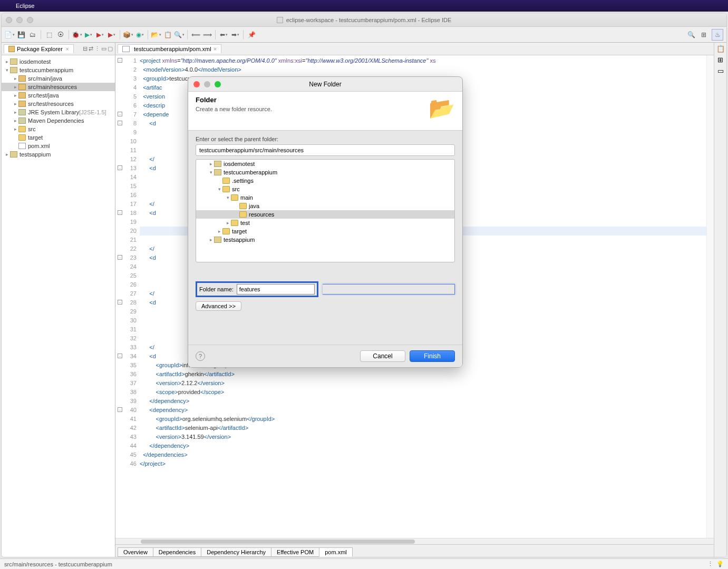 This screenshot has height=569, width=728. What do you see at coordinates (128, 35) in the screenshot?
I see `new-package-button: 📦` at bounding box center [128, 35].